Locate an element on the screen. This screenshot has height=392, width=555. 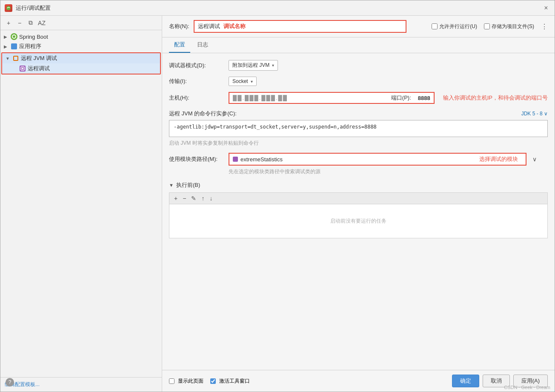
before-launch-label: 执行前(B) is located at coordinates (188, 185).